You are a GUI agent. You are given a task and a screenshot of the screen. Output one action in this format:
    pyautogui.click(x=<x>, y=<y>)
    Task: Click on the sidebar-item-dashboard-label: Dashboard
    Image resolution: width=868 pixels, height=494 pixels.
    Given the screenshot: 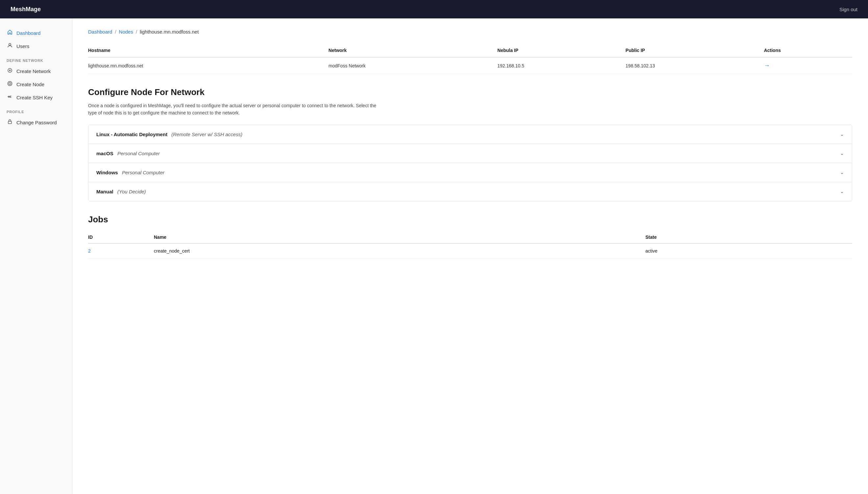 What is the action you would take?
    pyautogui.click(x=28, y=33)
    